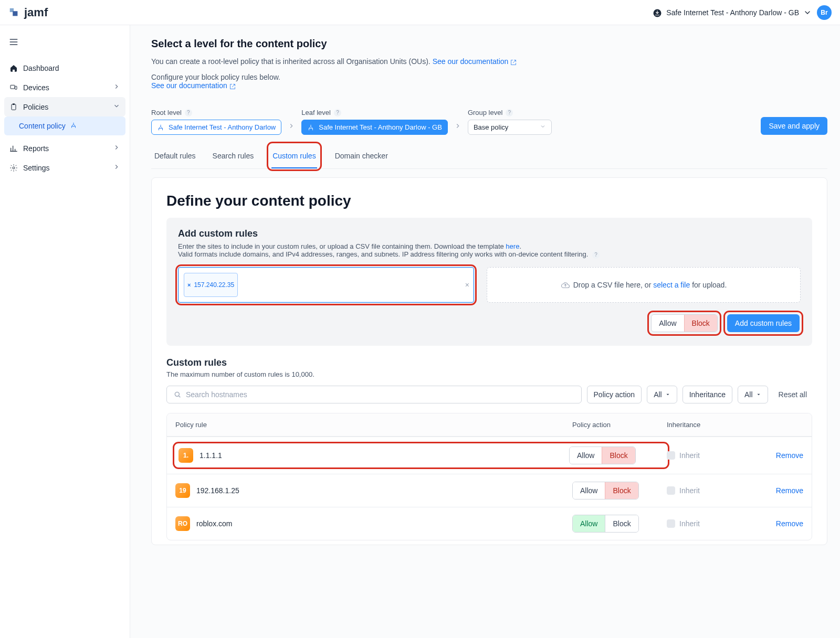  Describe the element at coordinates (513, 62) in the screenshot. I see `external-link-icon` at that location.